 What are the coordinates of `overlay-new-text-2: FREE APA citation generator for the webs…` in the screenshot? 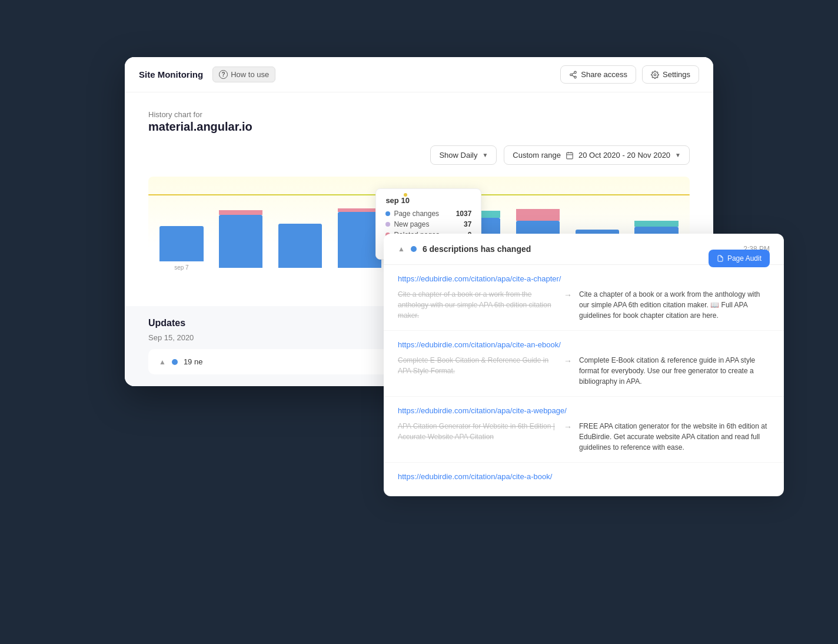 It's located at (674, 437).